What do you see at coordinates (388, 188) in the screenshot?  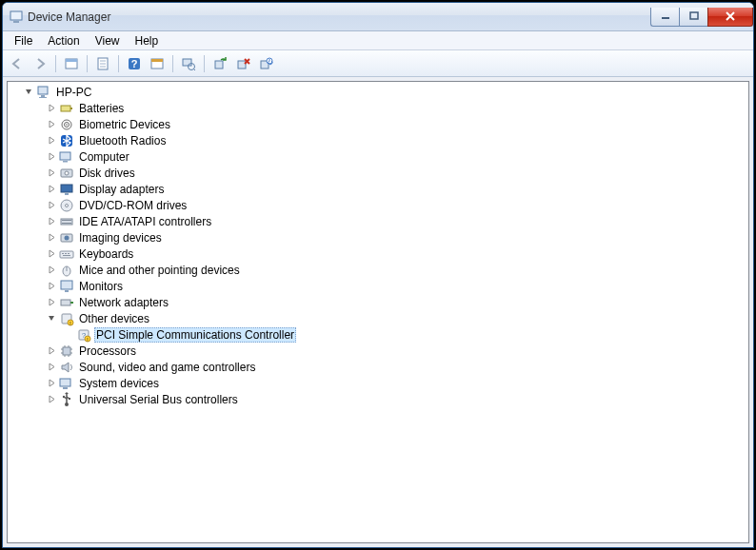 I see `tree-category: Display adapters` at bounding box center [388, 188].